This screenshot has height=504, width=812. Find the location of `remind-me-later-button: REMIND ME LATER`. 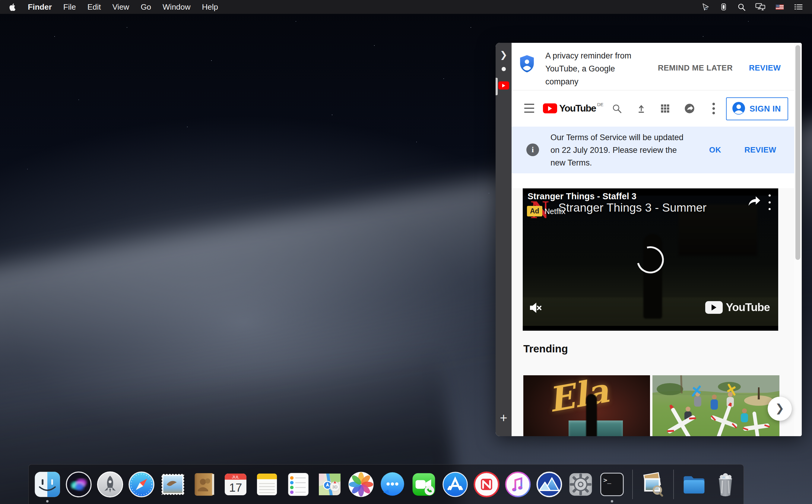

remind-me-later-button: REMIND ME LATER is located at coordinates (695, 68).